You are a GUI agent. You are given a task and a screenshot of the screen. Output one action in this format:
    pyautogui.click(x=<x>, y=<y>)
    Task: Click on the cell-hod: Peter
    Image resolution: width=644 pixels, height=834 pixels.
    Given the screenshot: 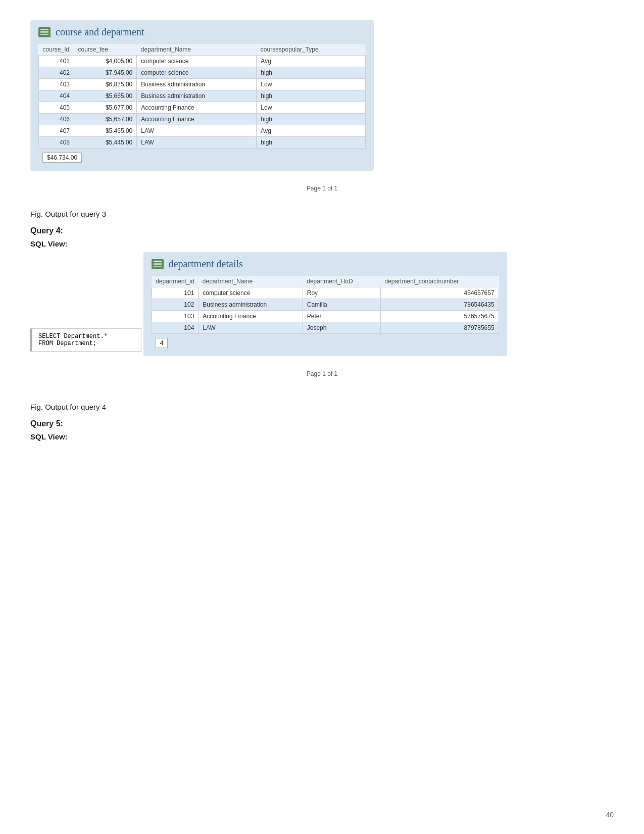 What is the action you would take?
    pyautogui.click(x=341, y=316)
    